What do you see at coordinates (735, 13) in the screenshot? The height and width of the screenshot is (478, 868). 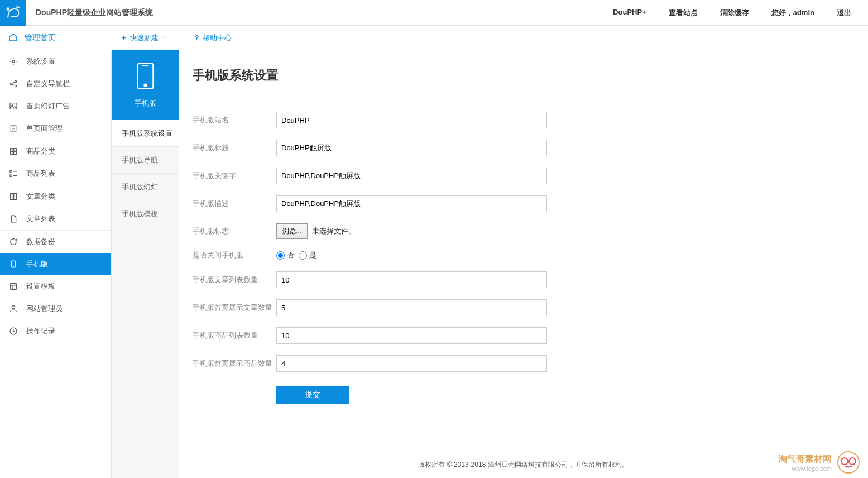 I see `header-link-clearcache: 清除缓存` at bounding box center [735, 13].